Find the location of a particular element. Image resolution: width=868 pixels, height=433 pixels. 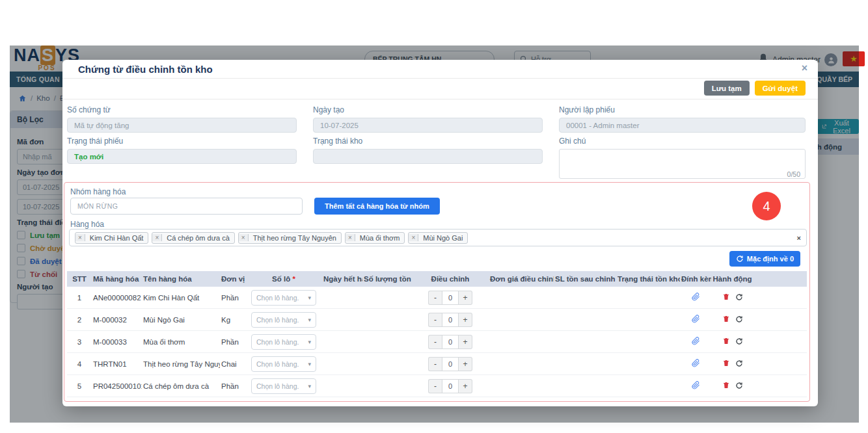

annotation-badge: 4 is located at coordinates (766, 206).